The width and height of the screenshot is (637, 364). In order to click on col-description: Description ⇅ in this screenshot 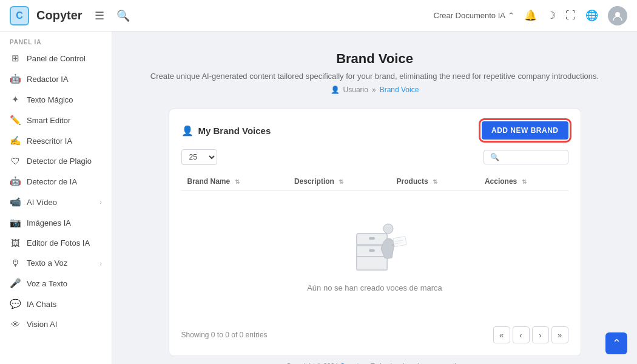, I will do `click(340, 182)`.